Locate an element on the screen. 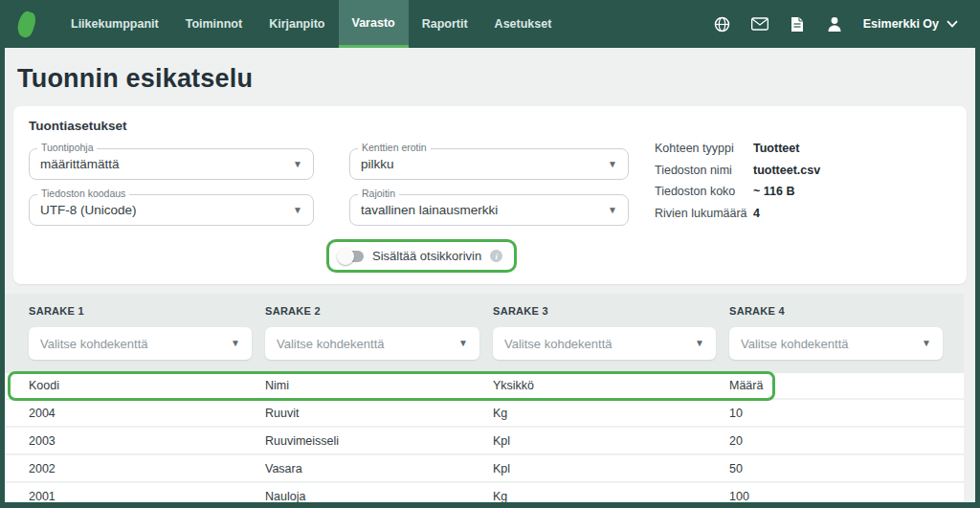 This screenshot has width=980, height=508. select-value: pilkku is located at coordinates (377, 165).